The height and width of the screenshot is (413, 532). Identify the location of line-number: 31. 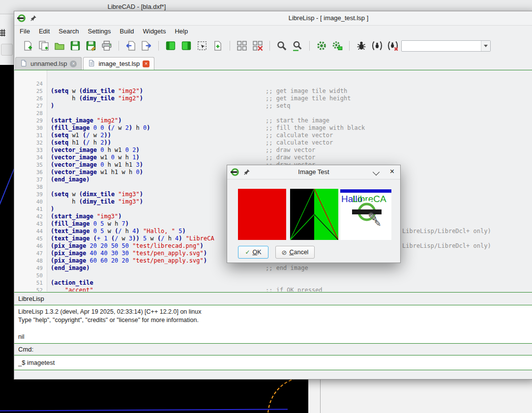
(29, 136).